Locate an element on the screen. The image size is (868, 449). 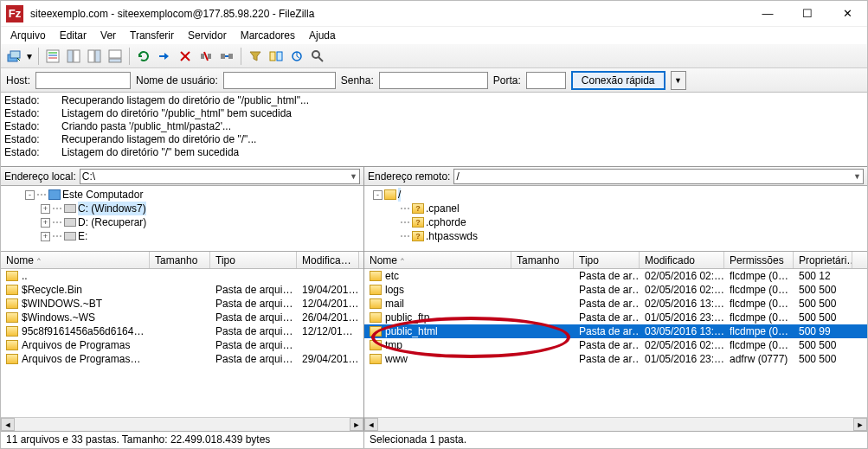
local-address-label: Endereço local: is located at coordinates (40, 176).